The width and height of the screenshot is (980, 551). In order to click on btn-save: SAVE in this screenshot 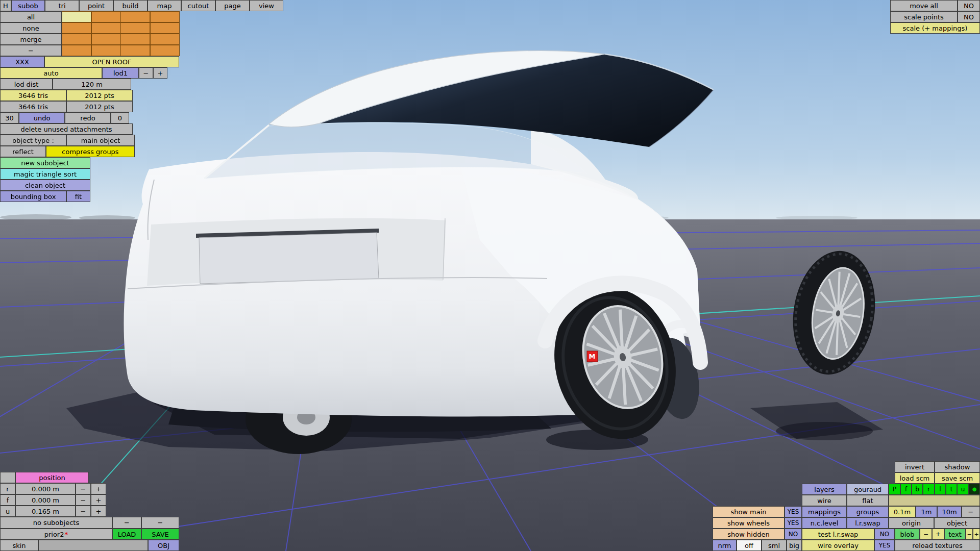, I will do `click(160, 534)`.